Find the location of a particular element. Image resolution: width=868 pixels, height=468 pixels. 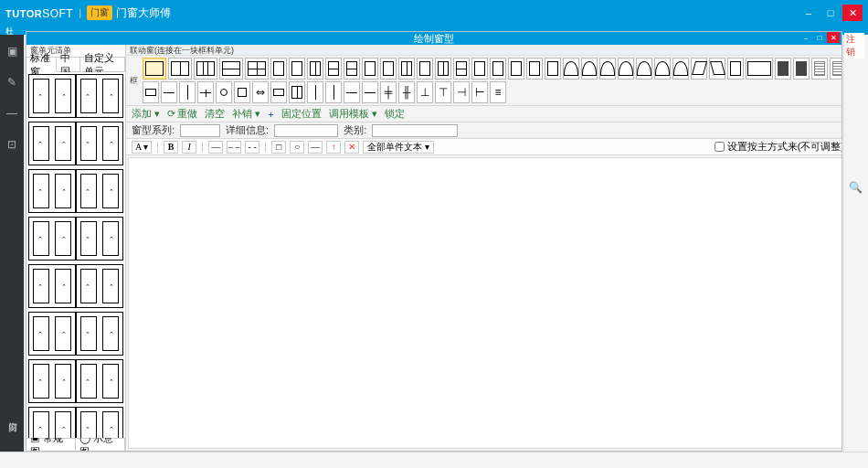

input-series is located at coordinates (200, 131).